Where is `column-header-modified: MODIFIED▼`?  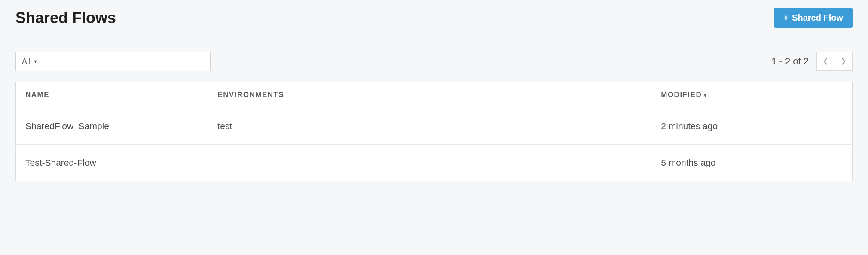 column-header-modified: MODIFIED▼ is located at coordinates (752, 95).